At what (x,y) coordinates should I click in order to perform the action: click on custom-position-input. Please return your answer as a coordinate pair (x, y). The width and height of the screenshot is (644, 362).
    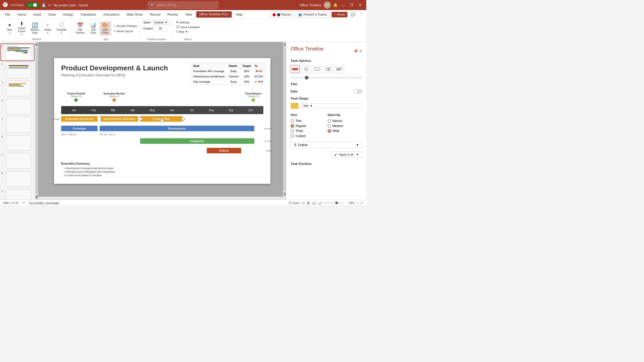
    Looking at the image, I should click on (160, 28).